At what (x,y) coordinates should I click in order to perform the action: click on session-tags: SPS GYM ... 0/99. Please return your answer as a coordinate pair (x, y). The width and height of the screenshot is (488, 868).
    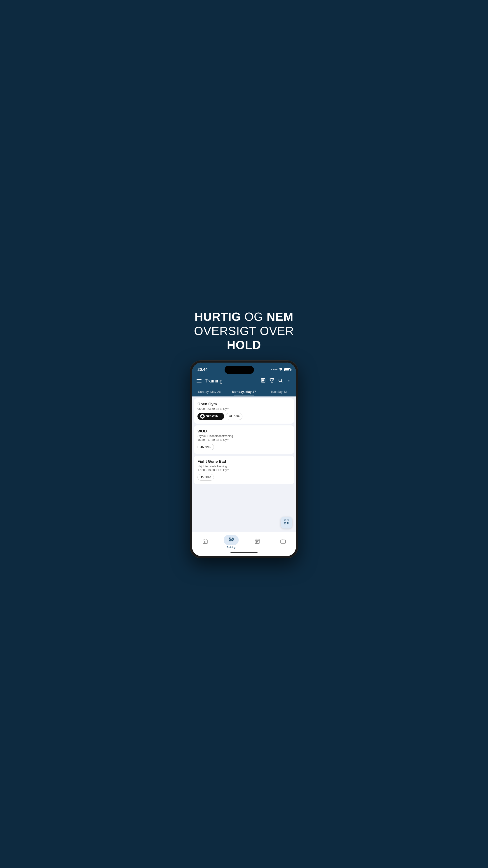
    Looking at the image, I should click on (244, 416).